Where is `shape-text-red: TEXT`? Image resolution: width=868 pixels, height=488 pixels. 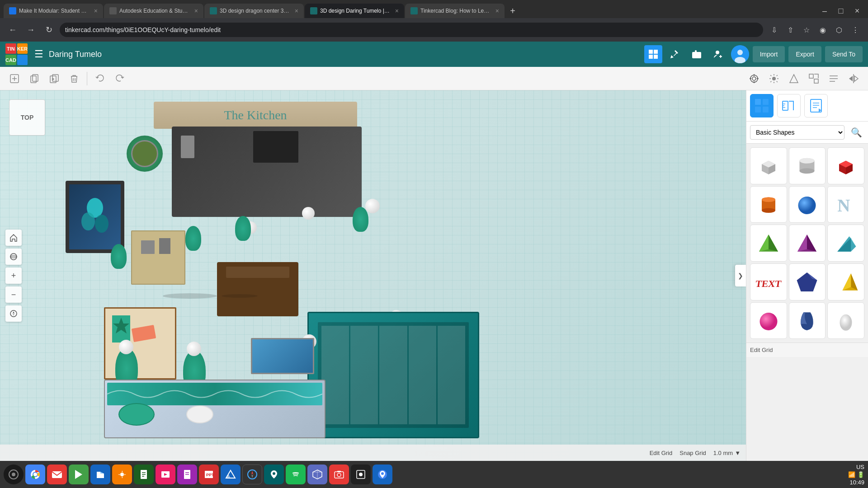 shape-text-red: TEXT is located at coordinates (769, 282).